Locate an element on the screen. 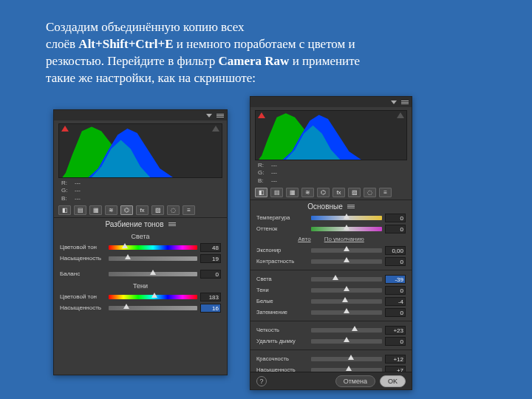 This screenshot has height=399, width=532. saturation-shadows-slider: Насыщенность 16 is located at coordinates (140, 307).